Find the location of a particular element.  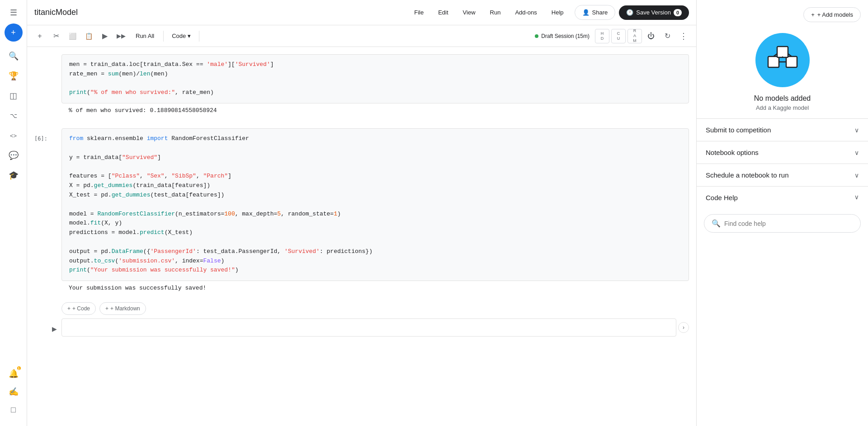

code-help-search-box: 🔍 is located at coordinates (782, 223).